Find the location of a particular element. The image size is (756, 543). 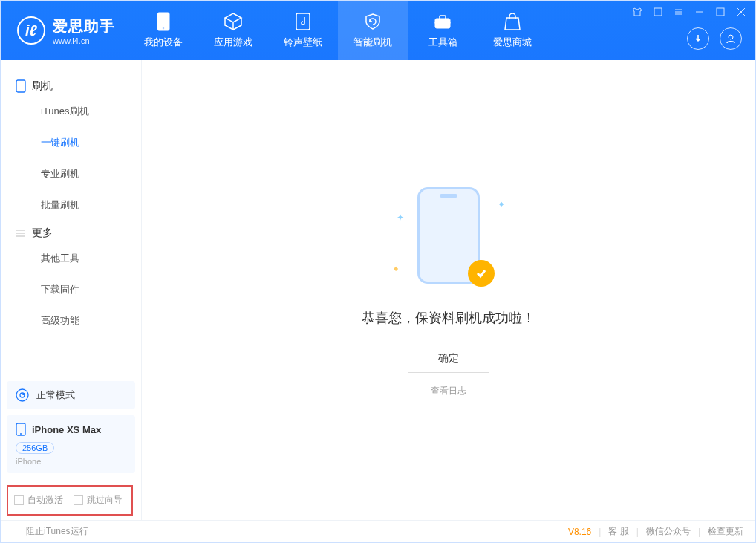

maximize-icon is located at coordinates (720, 13).